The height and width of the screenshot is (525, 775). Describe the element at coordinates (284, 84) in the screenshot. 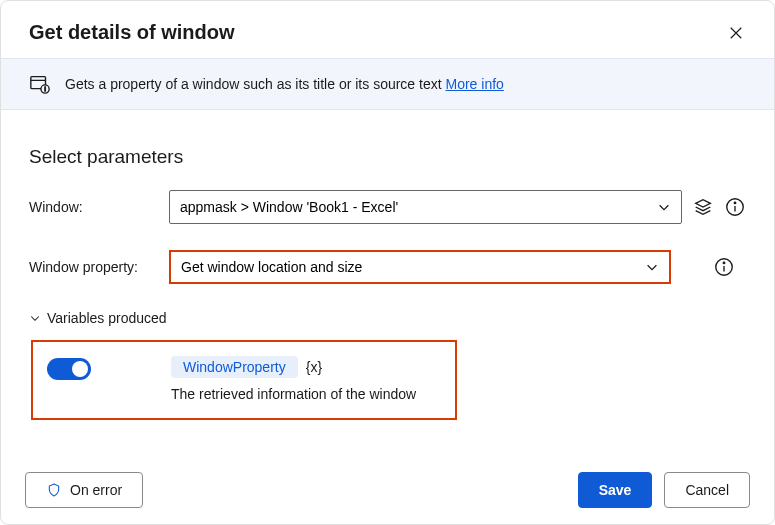

I see `banner-text: Gets a property of a window such as its …` at that location.